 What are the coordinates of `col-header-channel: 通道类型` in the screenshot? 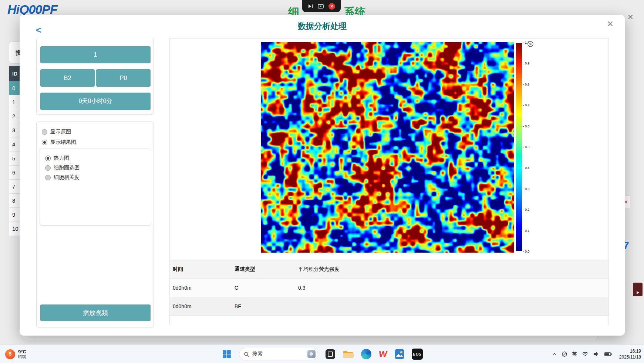 It's located at (263, 269).